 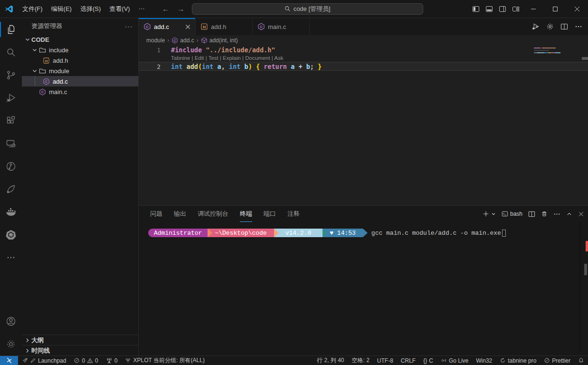 What do you see at coordinates (80, 71) in the screenshot?
I see `tree-item: C H module` at bounding box center [80, 71].